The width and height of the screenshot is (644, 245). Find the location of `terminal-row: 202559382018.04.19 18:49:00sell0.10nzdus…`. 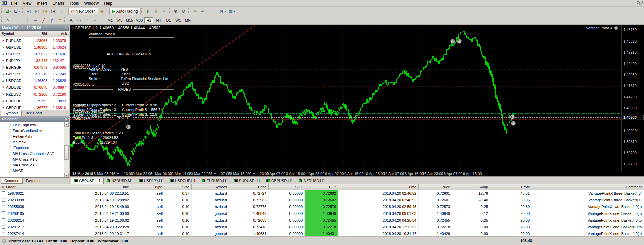

terminal-row: 202559382018.04.19 18:49:00sell0.10nzdus… is located at coordinates (322, 207).